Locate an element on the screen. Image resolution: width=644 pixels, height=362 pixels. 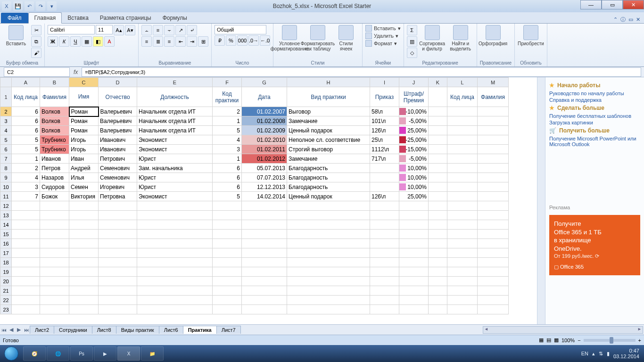
table-header-cell: Код практики is located at coordinates (227, 97).